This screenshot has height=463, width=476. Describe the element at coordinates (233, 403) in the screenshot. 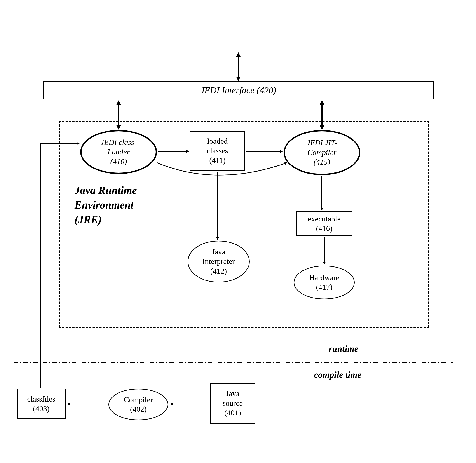

I see `java-source-l2: source` at that location.